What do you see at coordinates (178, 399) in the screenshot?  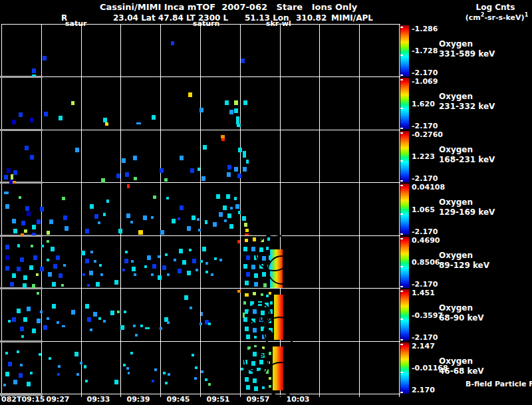 I see `time-axis-label: 09:45` at bounding box center [178, 399].